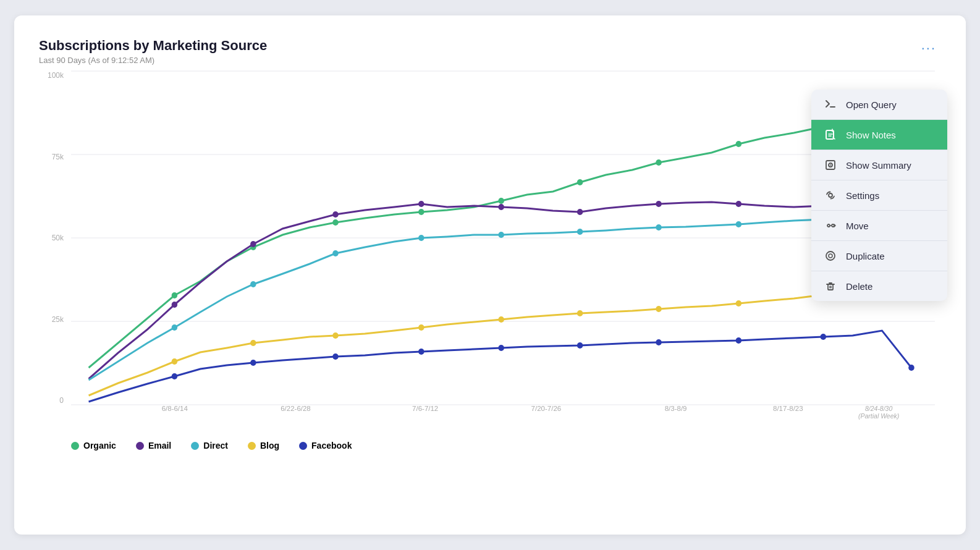 This screenshot has width=980, height=550. Describe the element at coordinates (830, 286) in the screenshot. I see `delete-icon` at that location.